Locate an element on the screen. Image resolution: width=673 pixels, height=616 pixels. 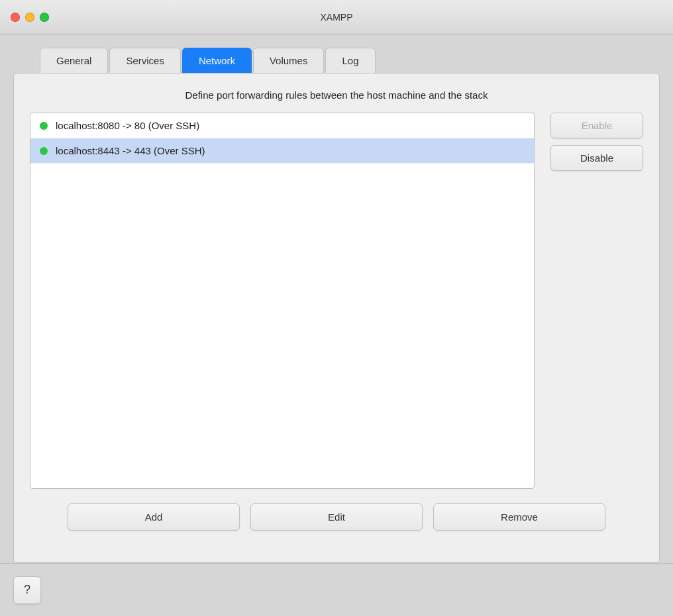
tab-volumes: Volumes is located at coordinates (289, 60).